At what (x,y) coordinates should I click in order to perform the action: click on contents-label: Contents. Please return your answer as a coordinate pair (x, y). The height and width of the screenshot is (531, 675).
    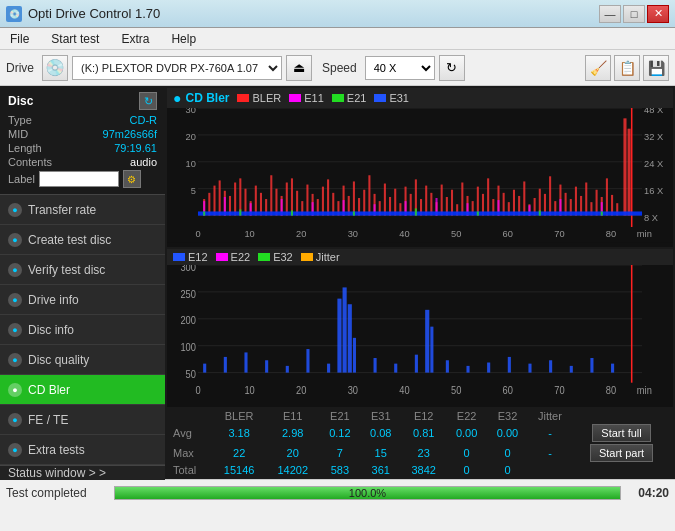
    Looking at the image, I should click on (30, 162).